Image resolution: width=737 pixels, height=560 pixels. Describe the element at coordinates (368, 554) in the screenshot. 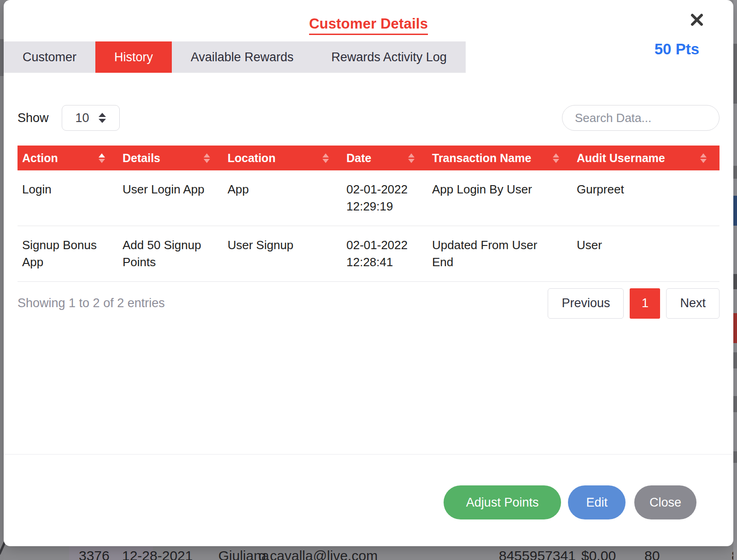

I see `background-table-row: 3376 12-28-2021 Giuliana g.cavalla@live.…` at that location.